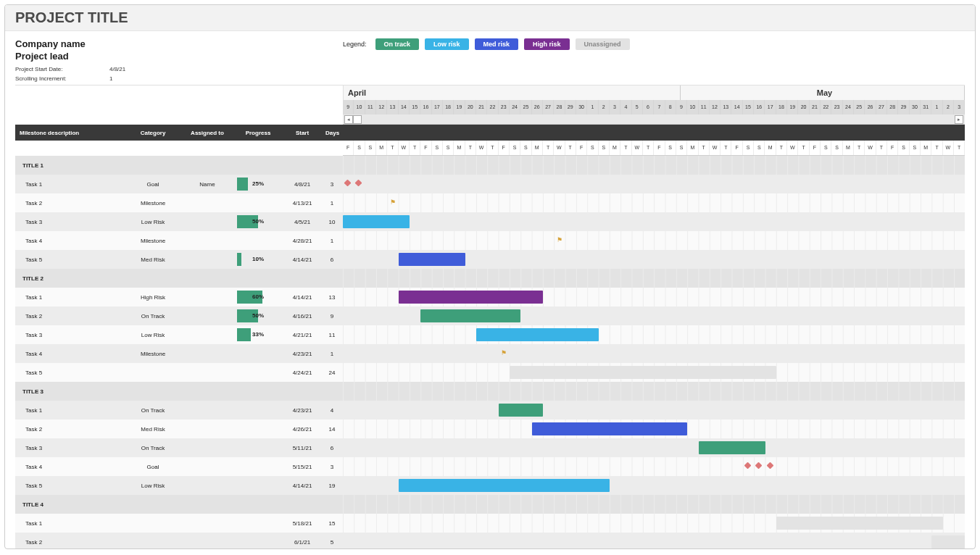 The height and width of the screenshot is (555, 980). What do you see at coordinates (332, 316) in the screenshot?
I see `cell-days: 9` at bounding box center [332, 316].